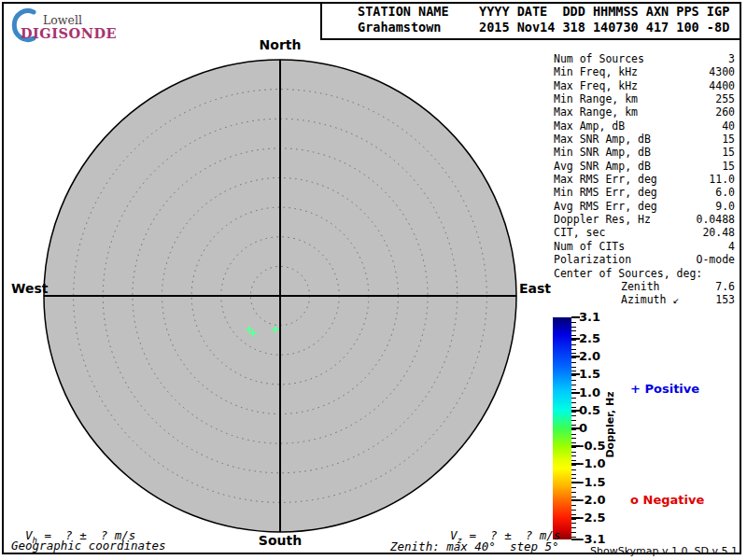 The height and width of the screenshot is (560, 747). Describe the element at coordinates (599, 317) in the screenshot. I see `colorbar-tick-label: 3.1` at that location.